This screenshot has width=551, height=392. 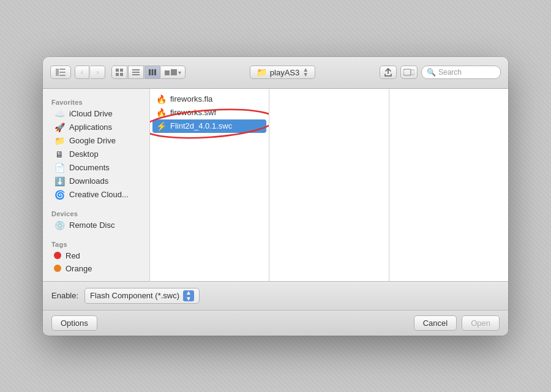 I want to click on desktop-icon: 🖥, so click(x=59, y=154).